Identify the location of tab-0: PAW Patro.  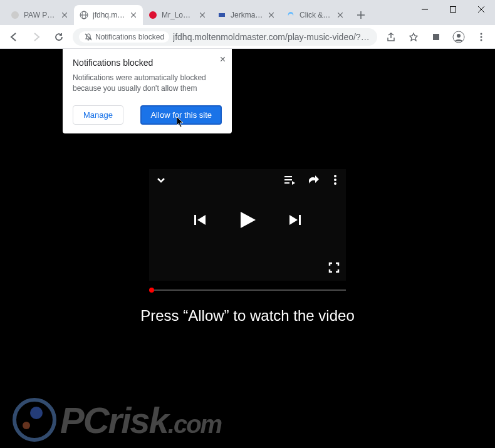
(39, 15).